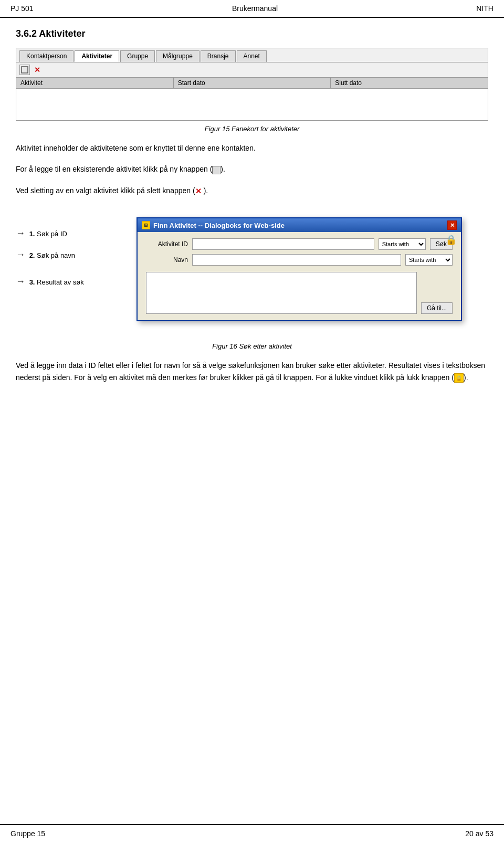 The width and height of the screenshot is (504, 842). I want to click on dialog-titlebar-left: ⊞ Finn Aktivitet -- Dialogboks for Web-s…, so click(213, 225).